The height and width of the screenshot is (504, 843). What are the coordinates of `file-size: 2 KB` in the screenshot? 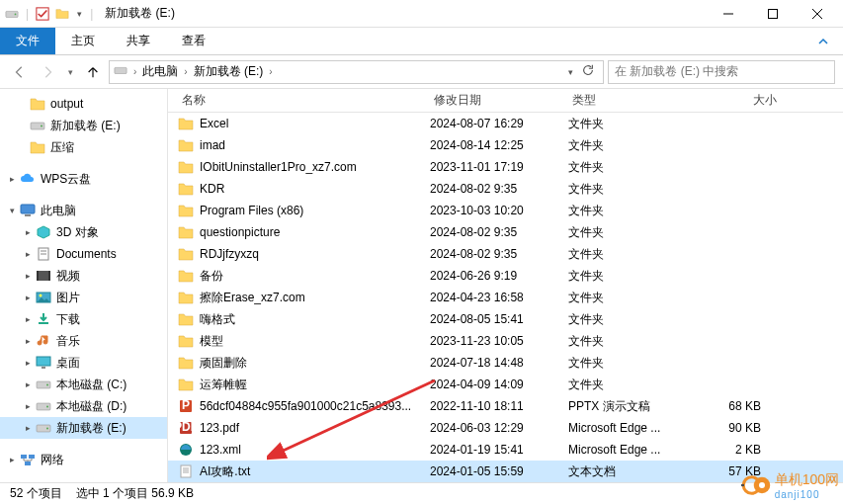 It's located at (726, 450).